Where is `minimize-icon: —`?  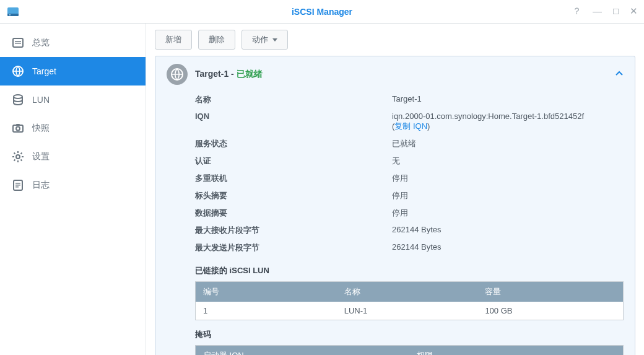
minimize-icon: — is located at coordinates (597, 11).